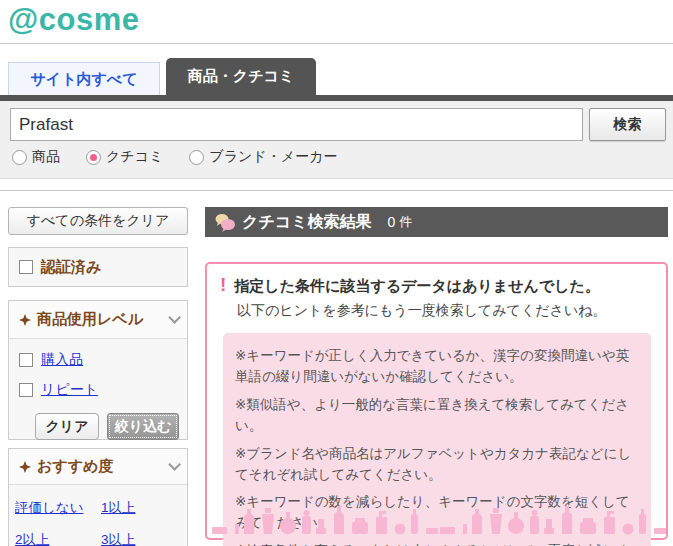 This screenshot has width=673, height=546. What do you see at coordinates (452, 311) in the screenshot?
I see `no-results-subheading: 以下のヒントを参考にもう一度検索してみてくださいね。` at bounding box center [452, 311].